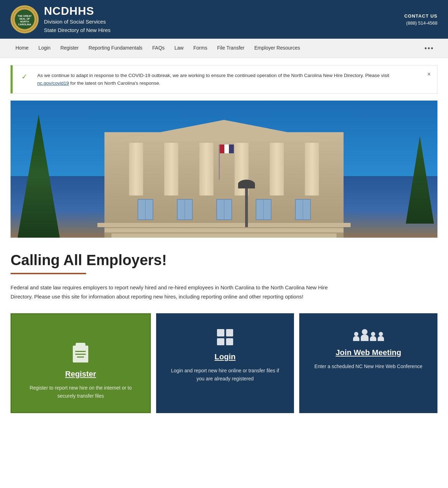 Image resolution: width=448 pixels, height=488 pixels. What do you see at coordinates (381, 336) in the screenshot?
I see `person-far-right` at bounding box center [381, 336].